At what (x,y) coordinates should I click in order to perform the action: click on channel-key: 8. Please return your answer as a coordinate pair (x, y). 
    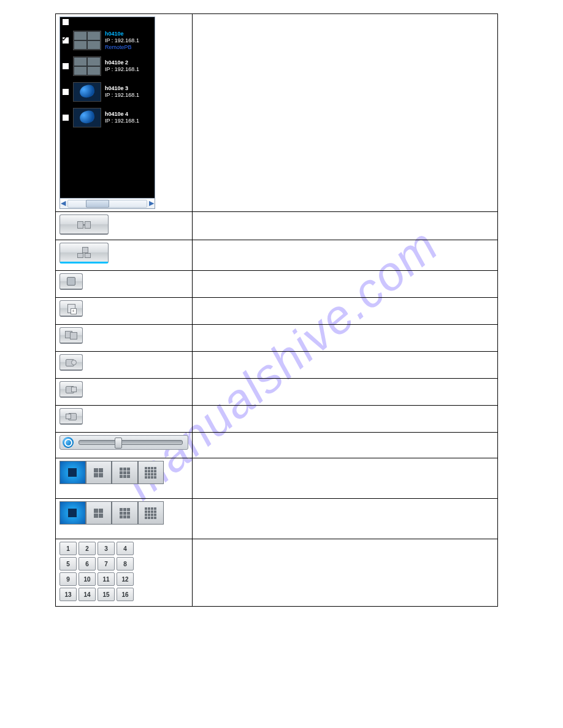
    Looking at the image, I should click on (125, 564).